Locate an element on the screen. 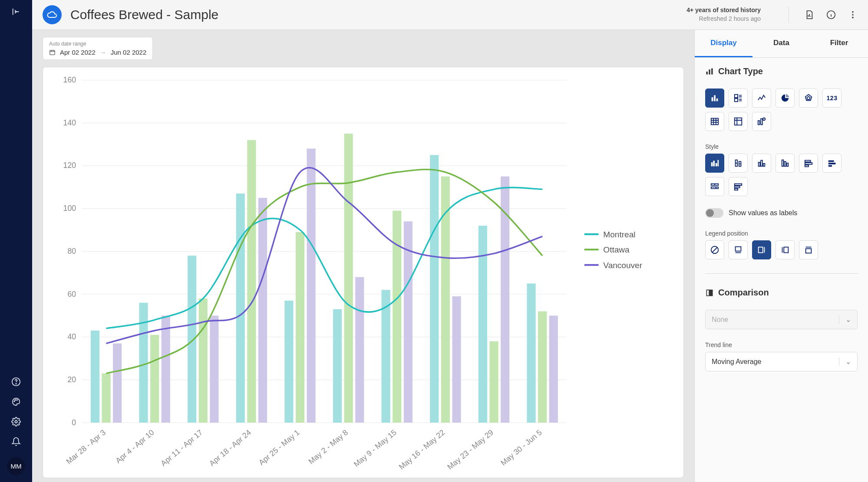  report-icon is located at coordinates (809, 15).